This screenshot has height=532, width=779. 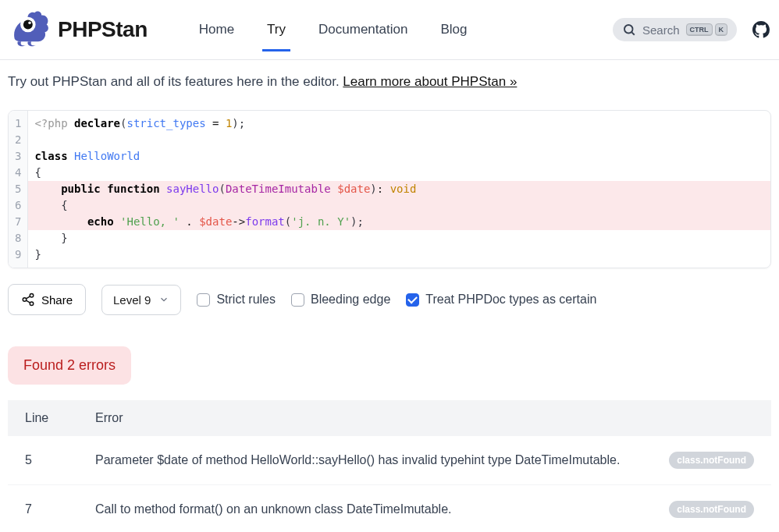 I want to click on code-line: <?php declare(strict_types = 1);, so click(x=400, y=123).